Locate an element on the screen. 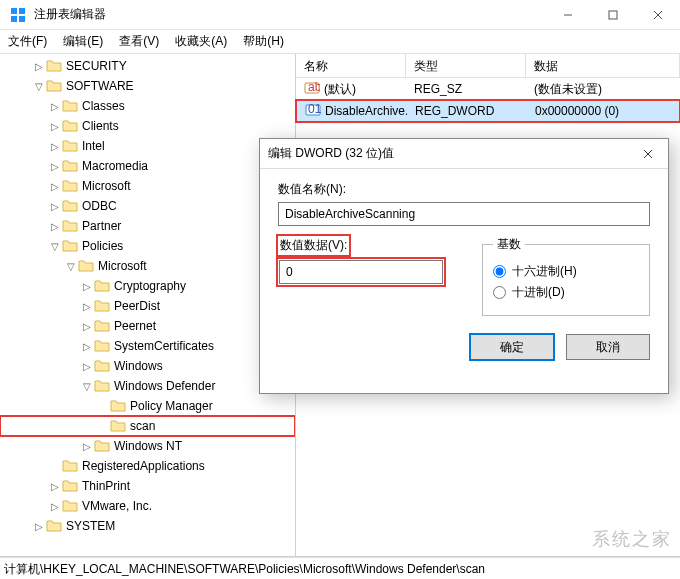 This screenshot has width=680, height=579. tree-item-label: Windows NT is located at coordinates (148, 446).